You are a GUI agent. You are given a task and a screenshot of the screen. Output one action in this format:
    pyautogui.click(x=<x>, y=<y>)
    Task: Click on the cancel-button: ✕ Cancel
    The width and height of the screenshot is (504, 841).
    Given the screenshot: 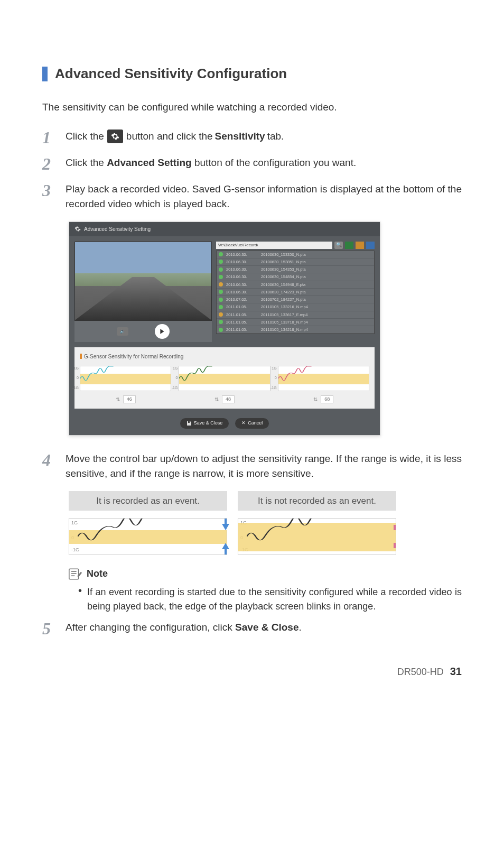 What is the action you would take?
    pyautogui.click(x=252, y=423)
    